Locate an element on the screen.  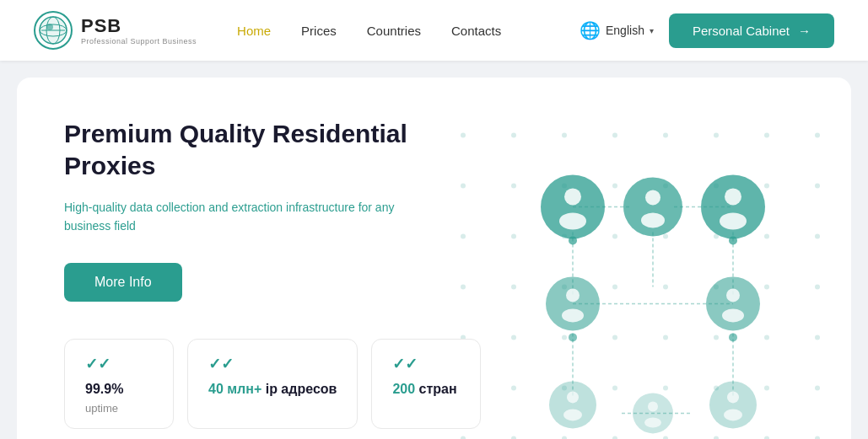
nav-countries: Countries is located at coordinates (394, 30).